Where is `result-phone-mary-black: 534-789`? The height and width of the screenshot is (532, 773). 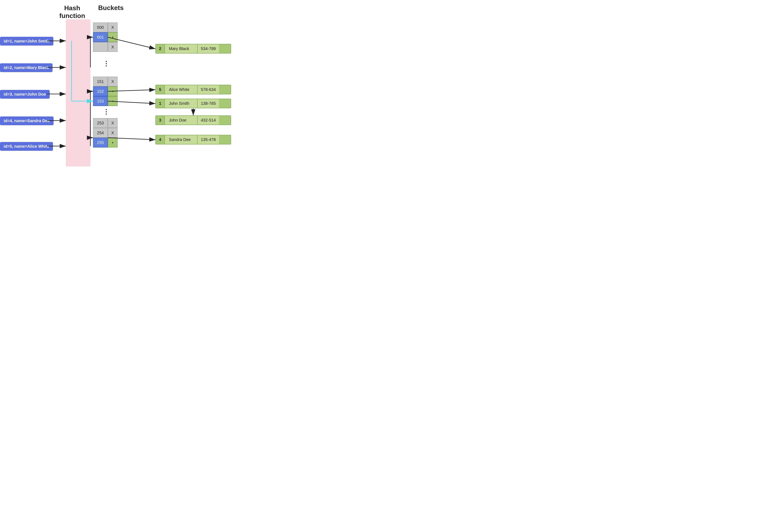 result-phone-mary-black: 534-789 is located at coordinates (208, 49).